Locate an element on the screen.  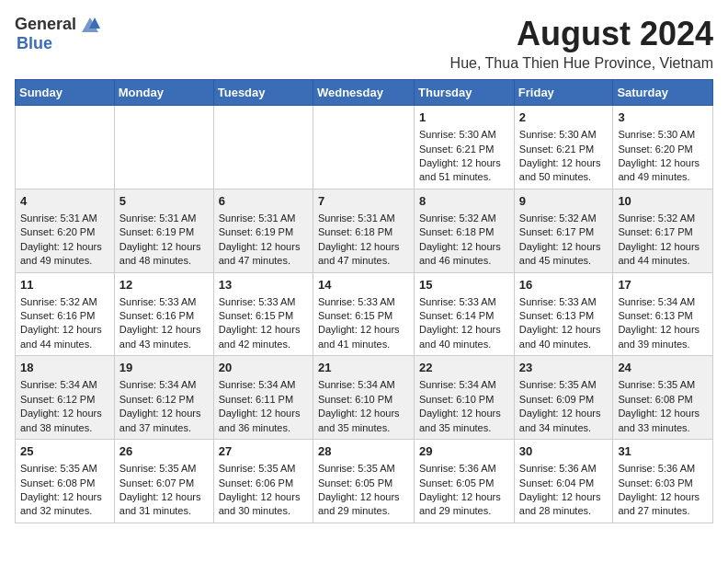
week-row-5: 25Sunrise: 5:35 AMSunset: 6:08 PMDayligh… is located at coordinates (364, 482).